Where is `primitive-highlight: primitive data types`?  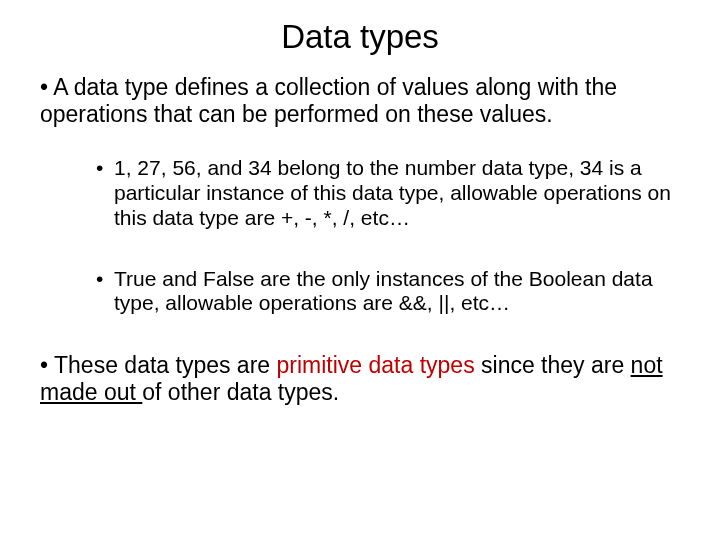 primitive-highlight: primitive data types is located at coordinates (376, 365).